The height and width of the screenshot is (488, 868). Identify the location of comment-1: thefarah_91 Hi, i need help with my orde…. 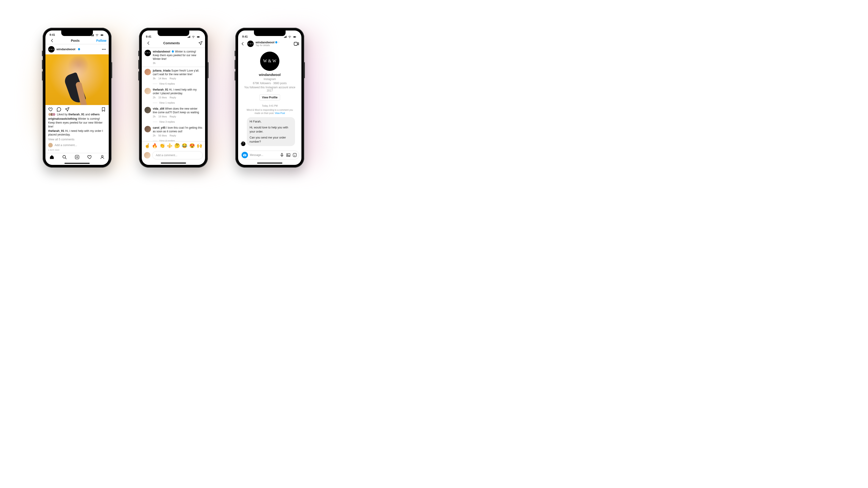
(77, 133).